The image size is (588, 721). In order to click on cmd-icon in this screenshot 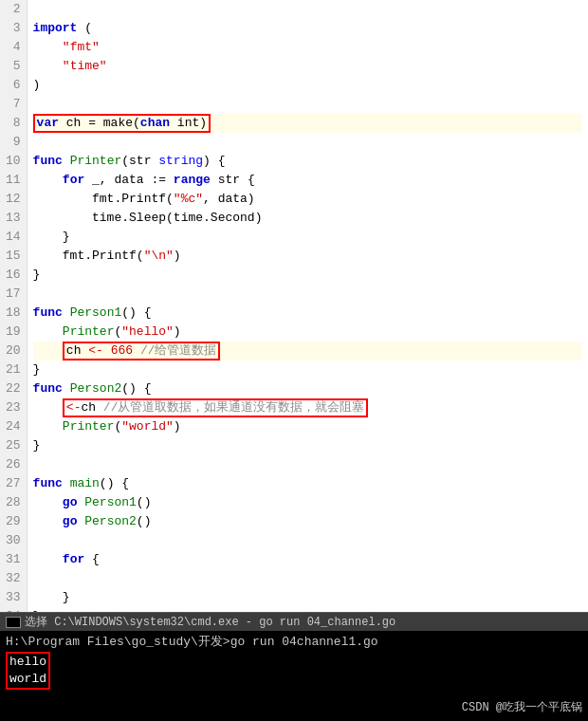, I will do `click(13, 622)`.